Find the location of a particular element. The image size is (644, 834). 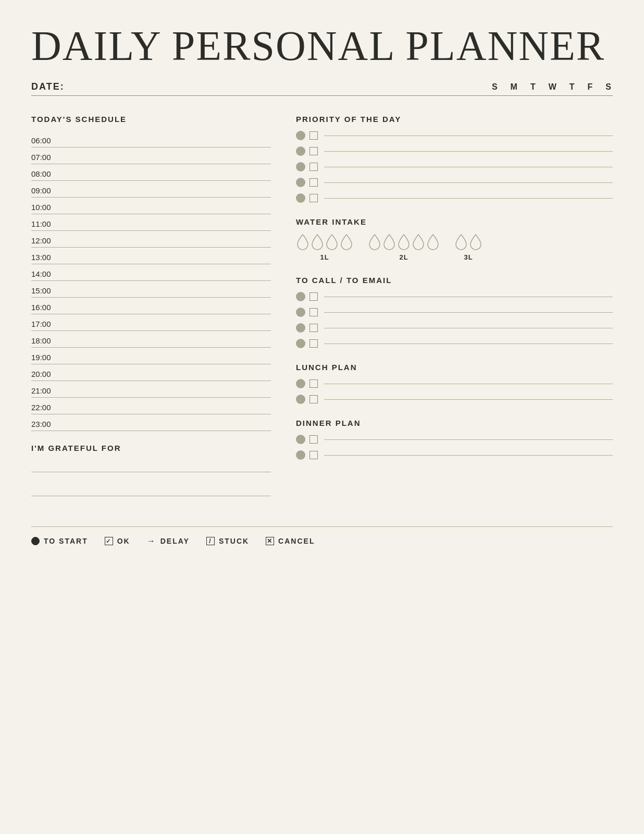

lunch-title: LUNCH PLAN is located at coordinates (454, 367).